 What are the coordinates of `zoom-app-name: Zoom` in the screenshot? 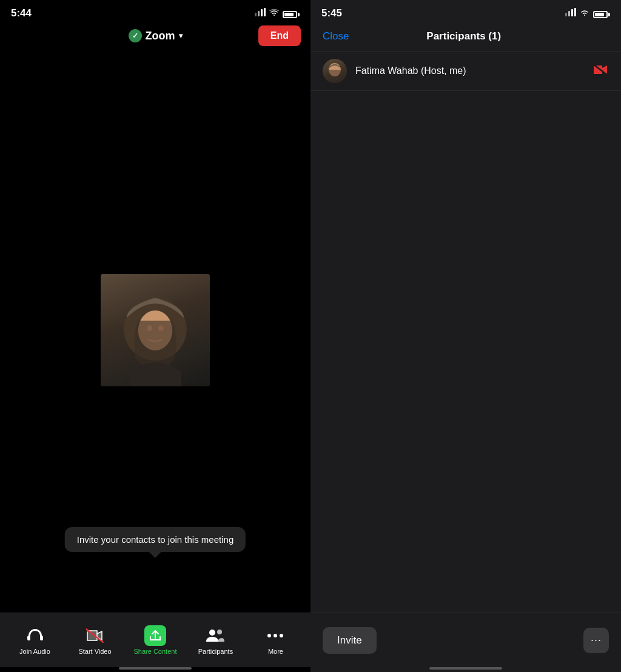 It's located at (160, 36).